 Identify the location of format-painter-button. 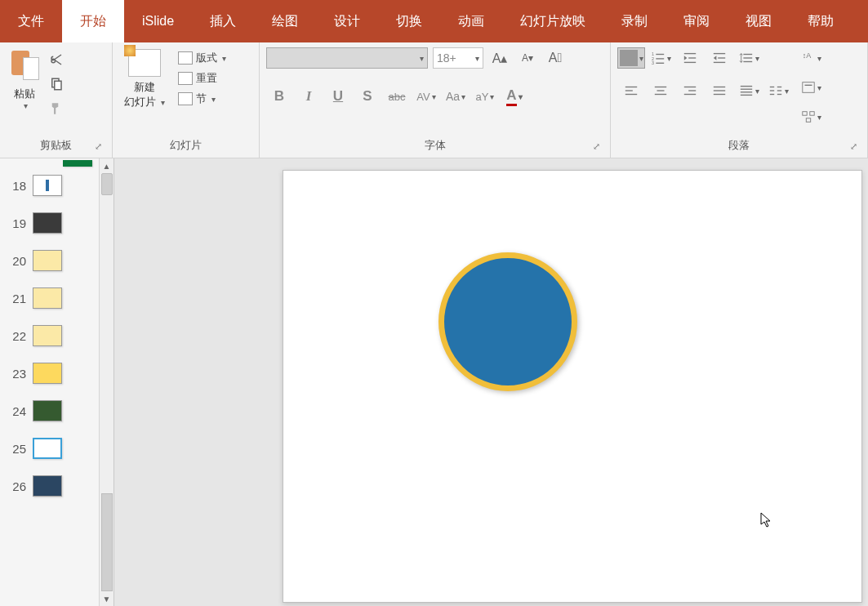
(56, 109).